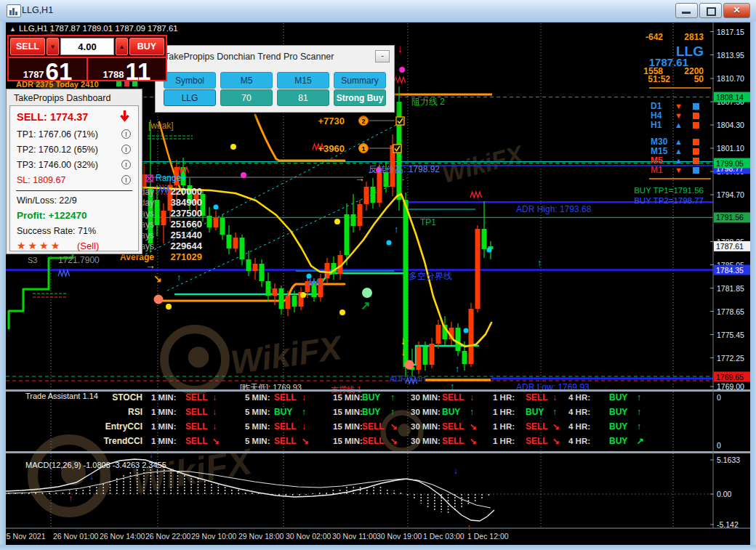 This screenshot has width=756, height=550. I want to click on sell-button: SELL, so click(28, 46).